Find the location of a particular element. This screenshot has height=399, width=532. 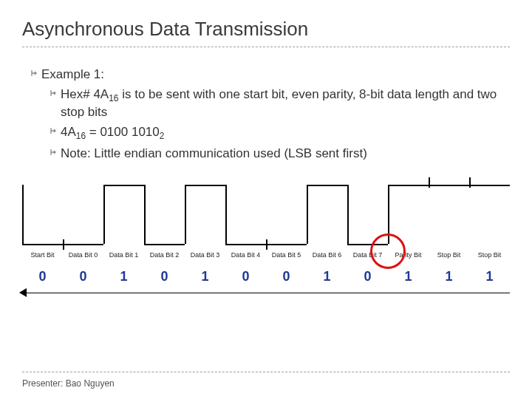

bit-labels-row: Start BitData Bit 0Data Bit 1Data Bit 2D… is located at coordinates (266, 255).